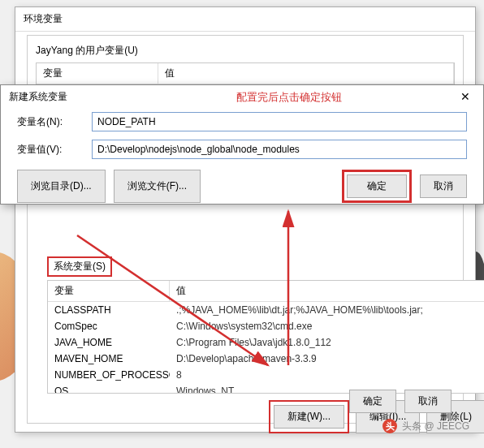 The image size is (484, 448). I want to click on var-name-cell: MAVEN_HOME, so click(109, 359).